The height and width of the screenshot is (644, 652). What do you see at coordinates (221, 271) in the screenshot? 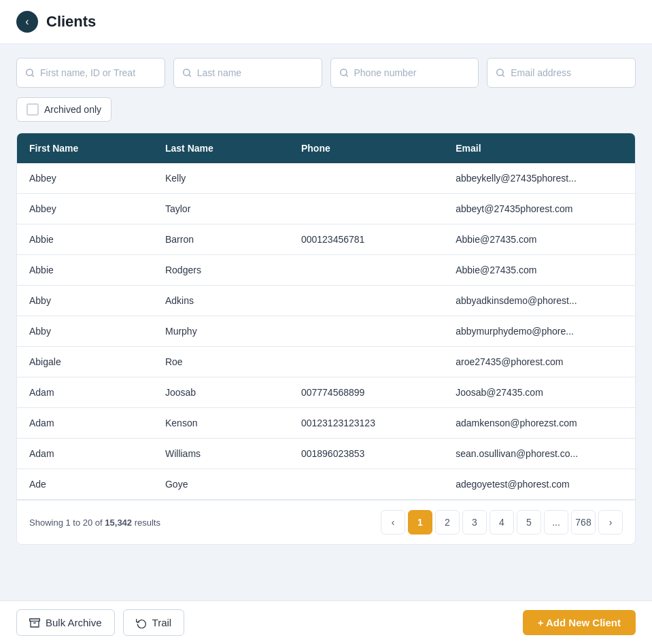
I see `cell-lastname: Rodgers` at bounding box center [221, 271].